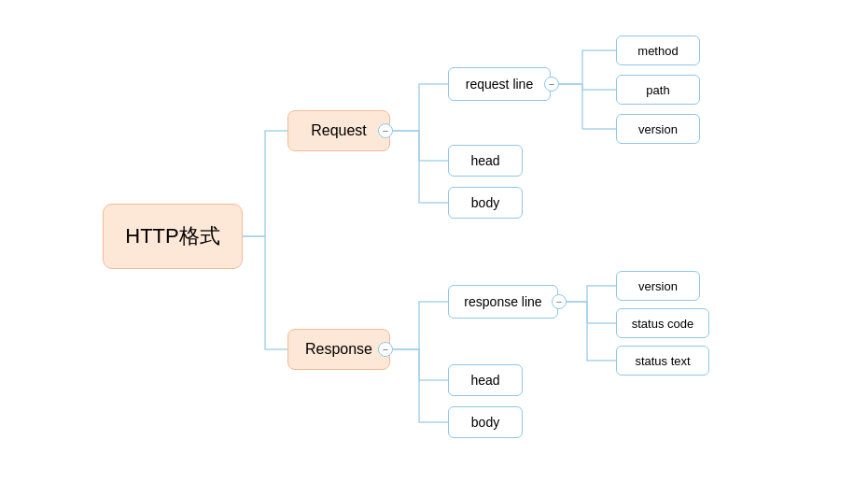  I want to click on root-node: HTTP格式, so click(173, 236).